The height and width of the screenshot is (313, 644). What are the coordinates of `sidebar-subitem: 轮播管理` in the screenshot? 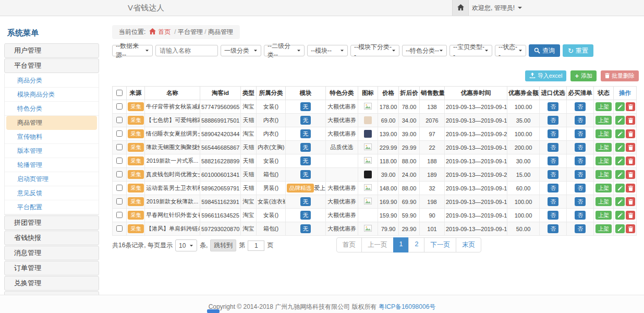 It's located at (52, 165).